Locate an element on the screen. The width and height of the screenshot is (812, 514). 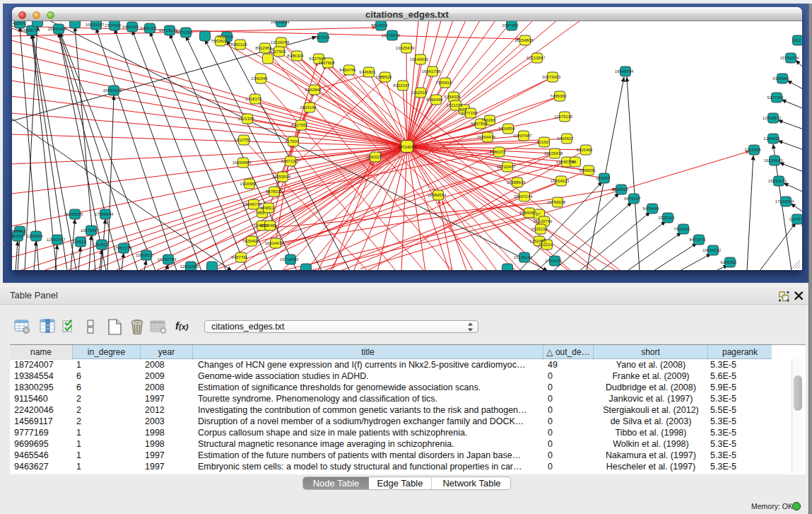
svg-text: 16914479 is located at coordinates (274, 243).